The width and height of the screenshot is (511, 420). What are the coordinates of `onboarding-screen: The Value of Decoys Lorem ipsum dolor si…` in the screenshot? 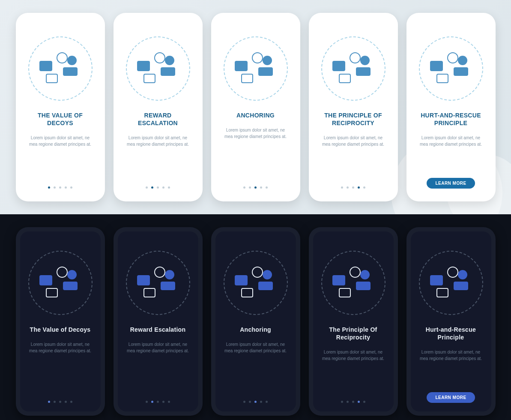 It's located at (60, 321).